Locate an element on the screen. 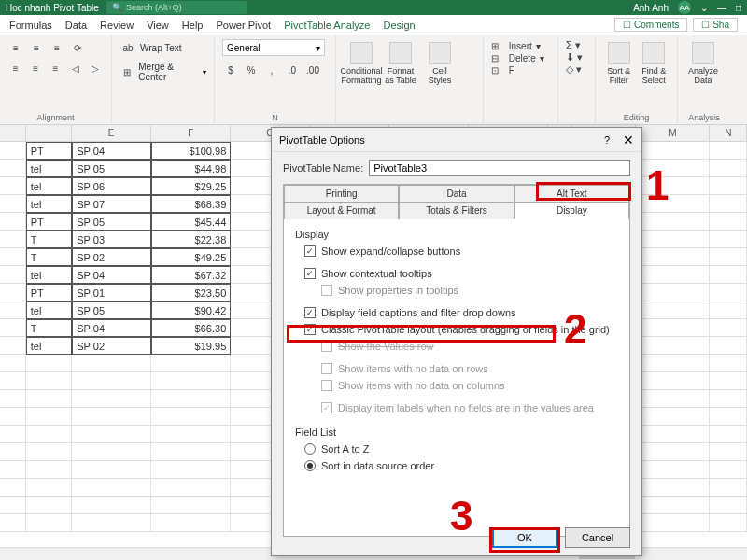 The width and height of the screenshot is (747, 560). analyze-data-button: Analyze Data is located at coordinates (703, 63).